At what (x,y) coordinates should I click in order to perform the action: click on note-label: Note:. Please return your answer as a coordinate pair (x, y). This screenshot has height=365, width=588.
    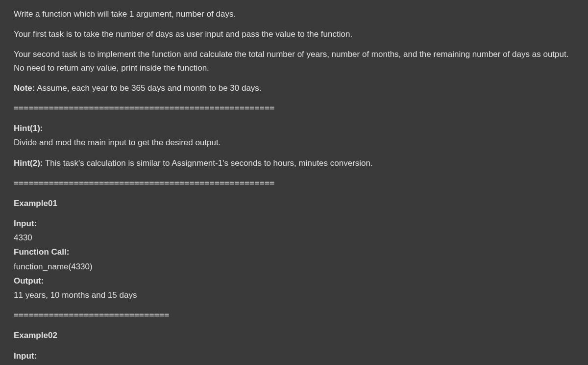
    Looking at the image, I should click on (24, 88).